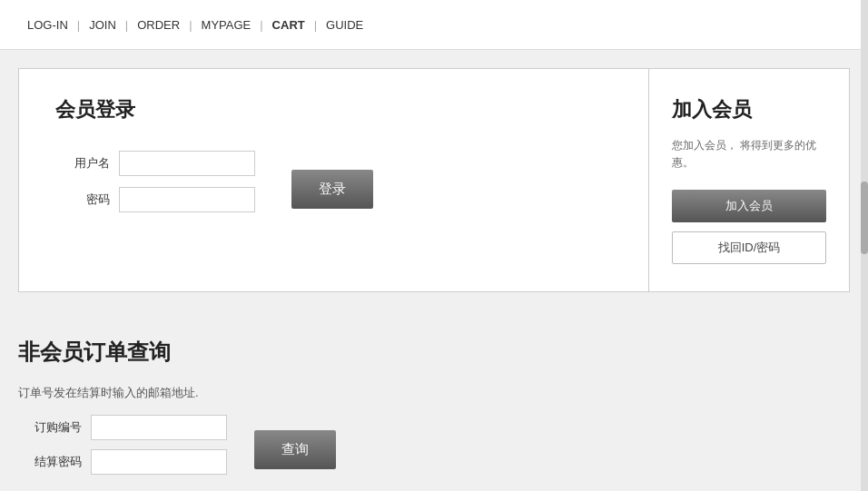 The image size is (868, 491). Describe the element at coordinates (434, 393) in the screenshot. I see `order-description: 订单号发在结算时输入的邮箱地址.` at that location.